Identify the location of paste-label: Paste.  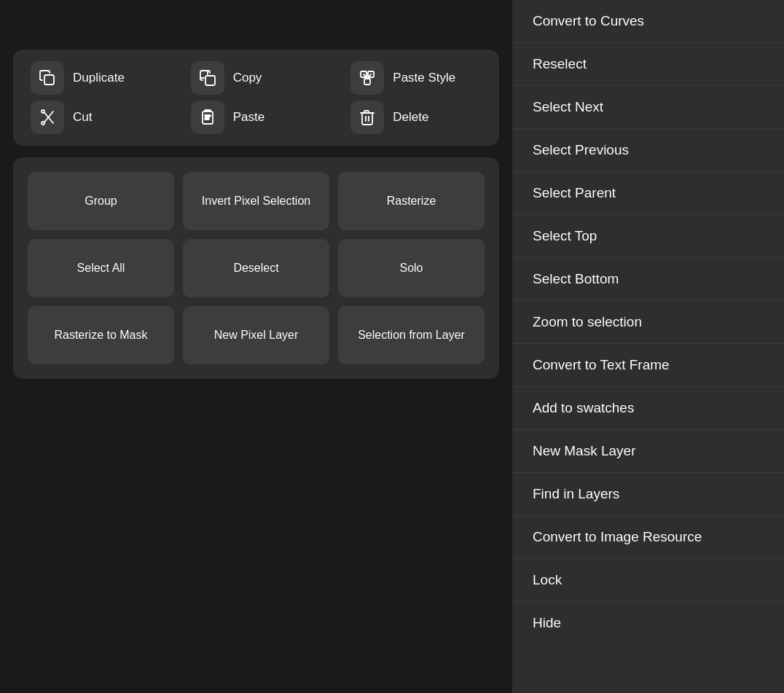
(249, 117).